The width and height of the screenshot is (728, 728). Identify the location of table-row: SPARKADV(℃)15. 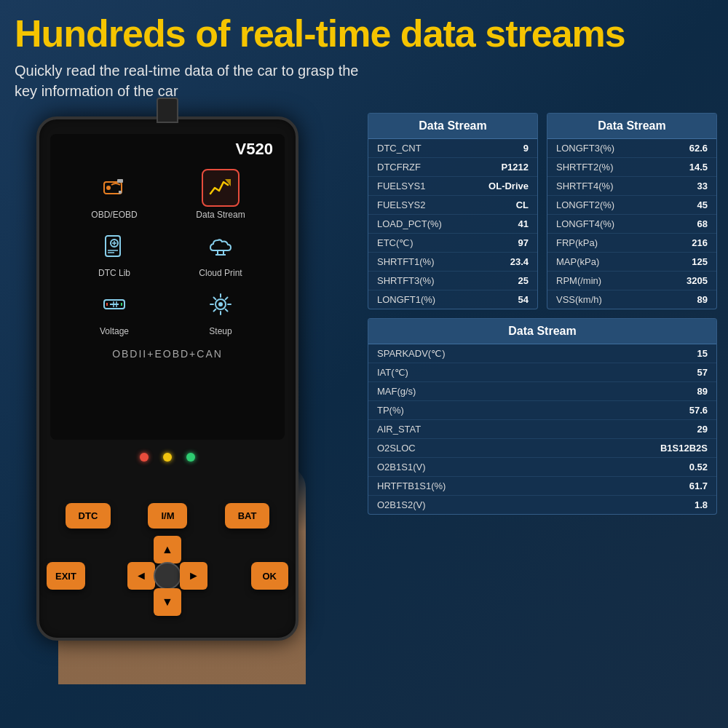
(542, 354).